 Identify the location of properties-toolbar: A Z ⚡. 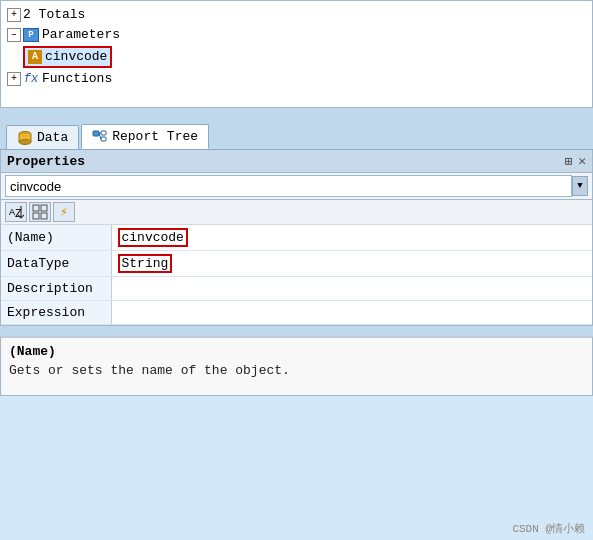
(296, 212).